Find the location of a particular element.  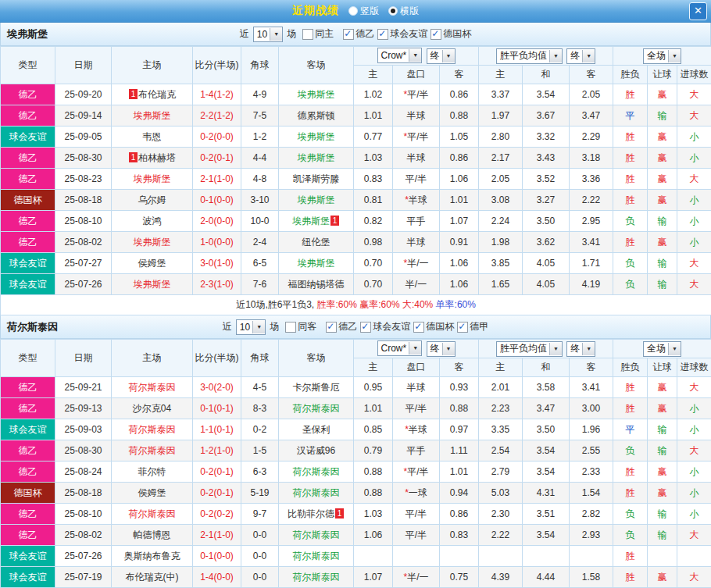

match-row: 德乙25-08-30荷尔斯泰因1-2(1-0)1-5汉诺威960.79平手1.1… is located at coordinates (356, 451).